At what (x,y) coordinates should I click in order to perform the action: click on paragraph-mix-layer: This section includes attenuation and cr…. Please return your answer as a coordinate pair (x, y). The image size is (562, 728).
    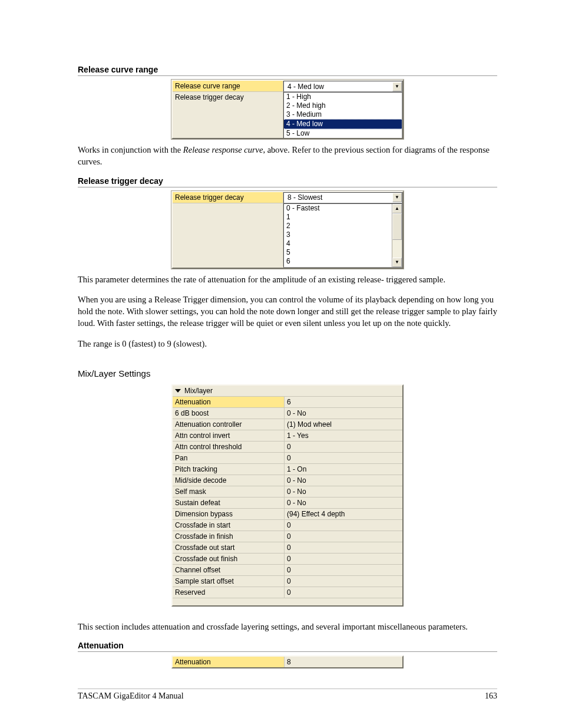
    Looking at the image, I should click on (287, 627).